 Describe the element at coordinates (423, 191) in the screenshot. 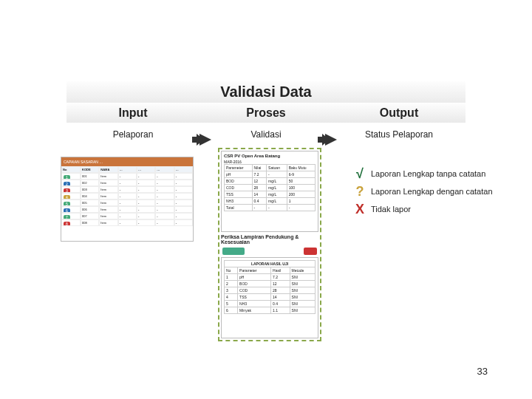

I see `status-legend: √ Laporan Lengkap tanpa catatan ? Lapora…` at that location.